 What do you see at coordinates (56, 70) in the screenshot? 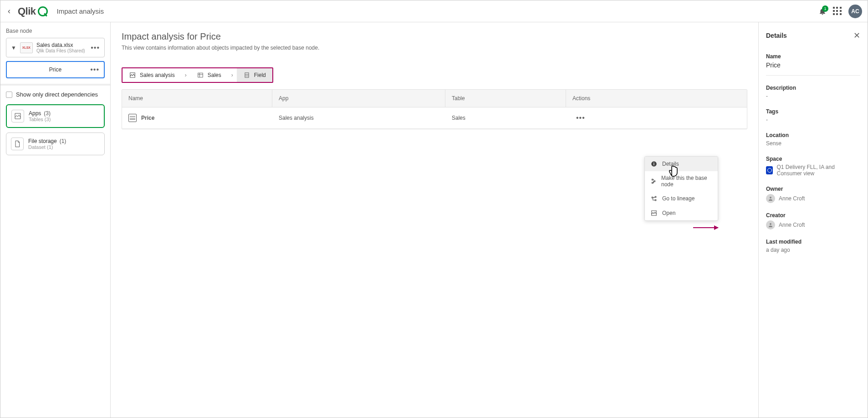
I see `selected-field-card: Price •••` at bounding box center [56, 70].